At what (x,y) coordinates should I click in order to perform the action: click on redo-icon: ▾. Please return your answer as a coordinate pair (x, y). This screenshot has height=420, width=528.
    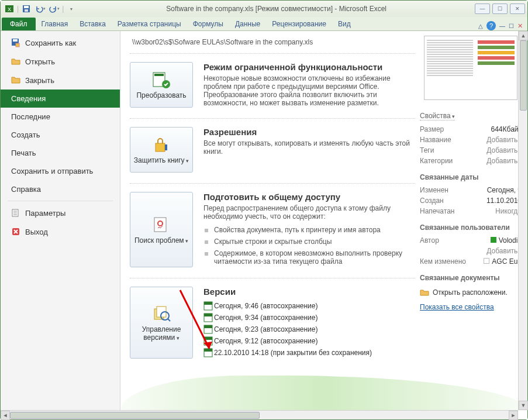
    Looking at the image, I should click on (54, 9).